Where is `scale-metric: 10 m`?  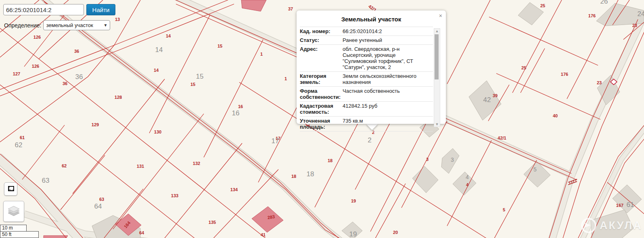
scale-metric: 10 m is located at coordinates (13, 228).